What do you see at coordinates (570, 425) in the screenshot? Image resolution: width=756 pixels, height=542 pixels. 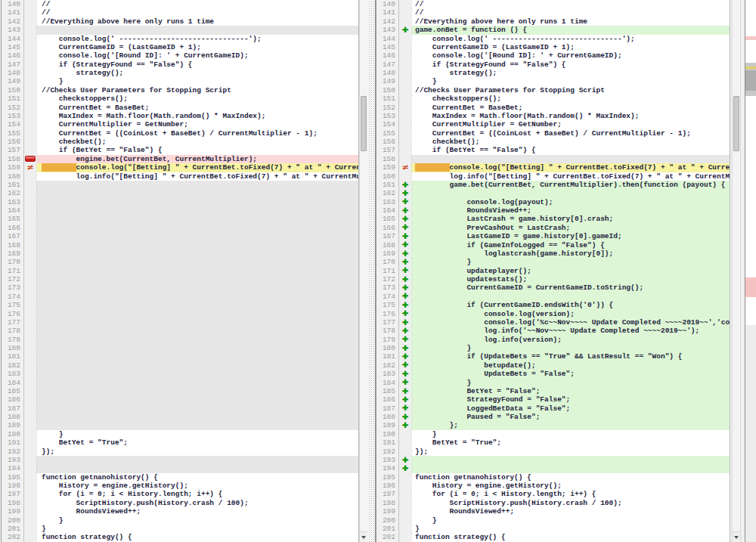 I see `code-line: };` at bounding box center [570, 425].